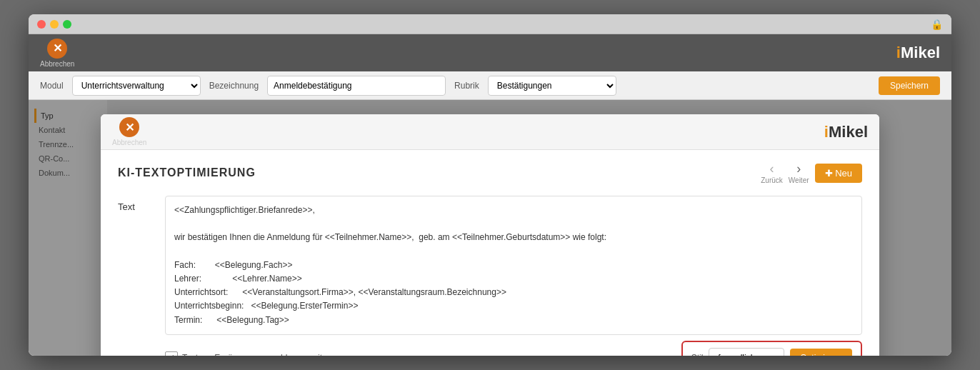 The height and width of the screenshot is (370, 980). Describe the element at coordinates (490, 53) in the screenshot. I see `top-bar: ✕ Abbrechen iMikel` at that location.